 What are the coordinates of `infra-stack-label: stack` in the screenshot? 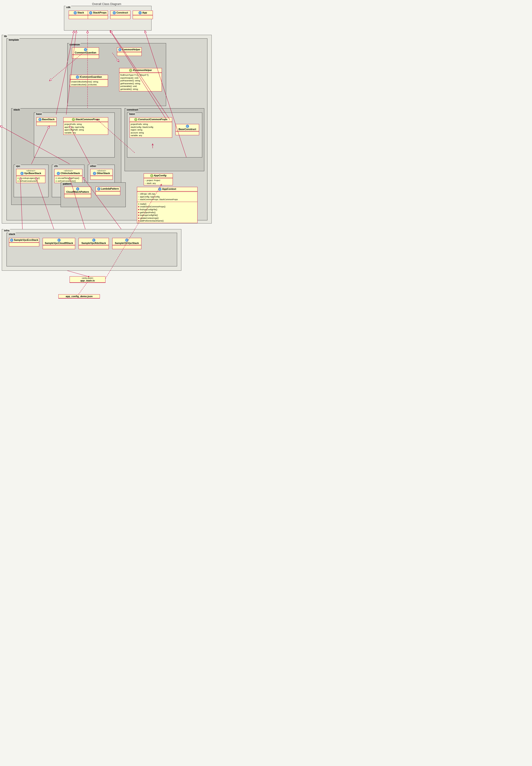 It's located at (12, 234).